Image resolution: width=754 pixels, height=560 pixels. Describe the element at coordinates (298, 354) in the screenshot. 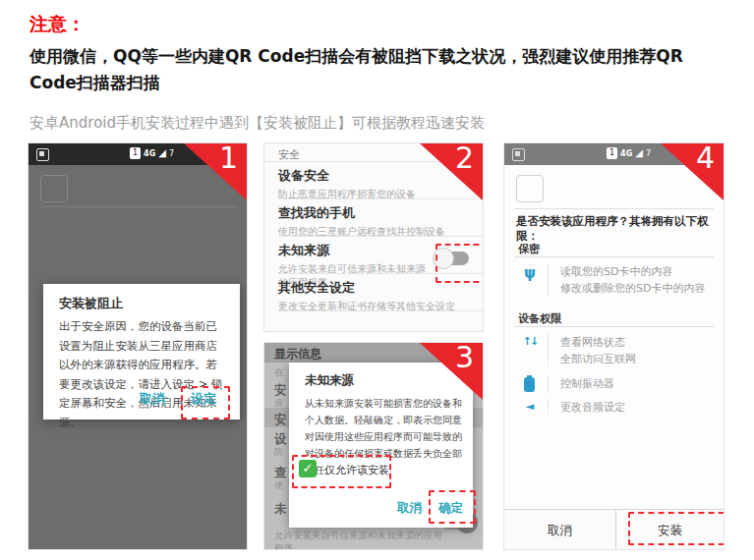

I see `dimmed-header-text: 显示信息` at that location.